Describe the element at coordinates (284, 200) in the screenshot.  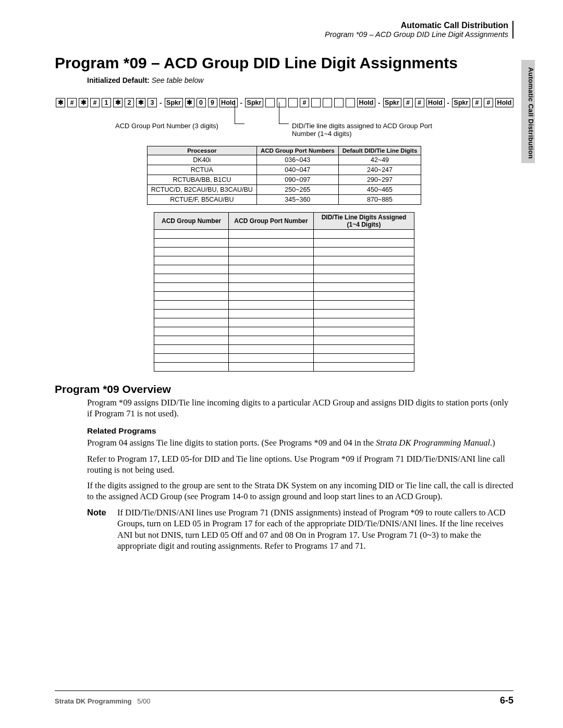
I see `table-row: RCTUE/F, B5CAU/BU345~360870~885` at that location.